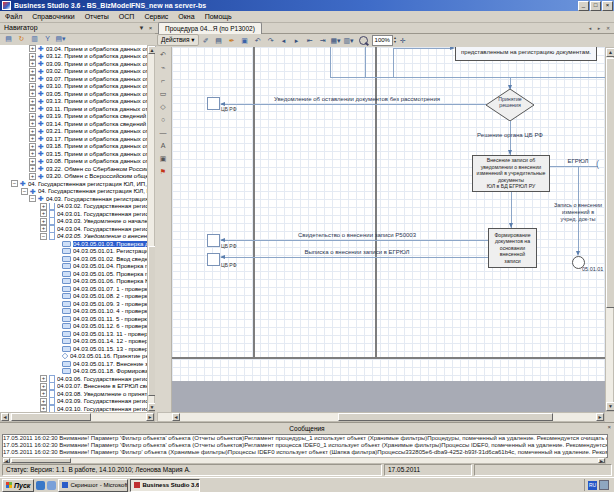 This screenshot has width=614, height=492. I want to click on messages-close-icon: ×, so click(609, 427).